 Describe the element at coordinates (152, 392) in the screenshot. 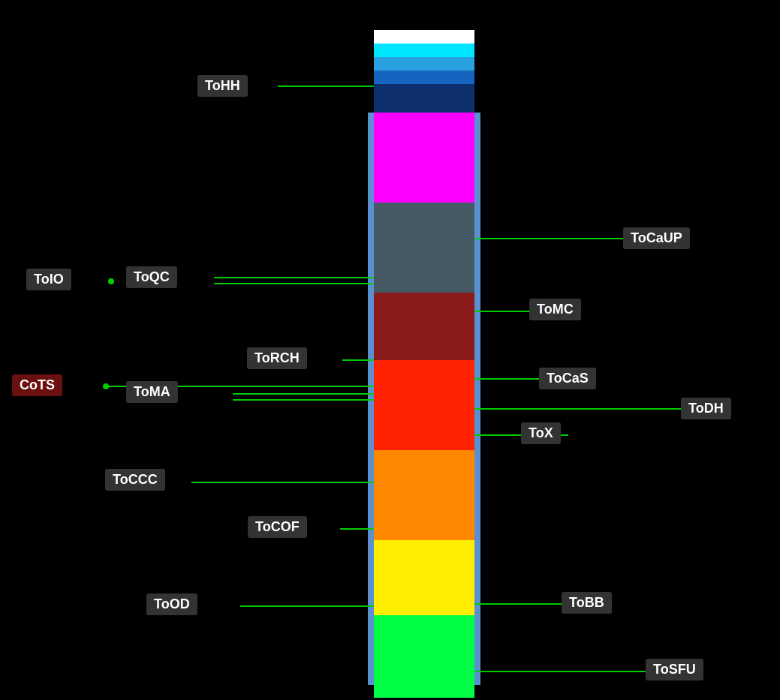

I see `label-toma: ToMA` at that location.